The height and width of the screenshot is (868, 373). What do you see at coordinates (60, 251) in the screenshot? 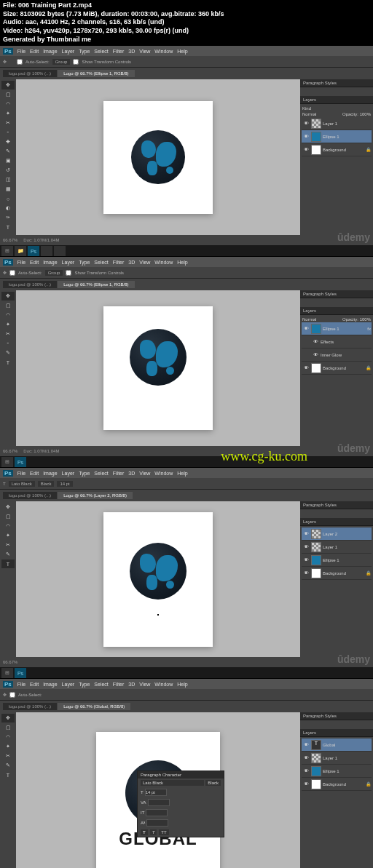
I see `taskbar-item` at bounding box center [60, 251].